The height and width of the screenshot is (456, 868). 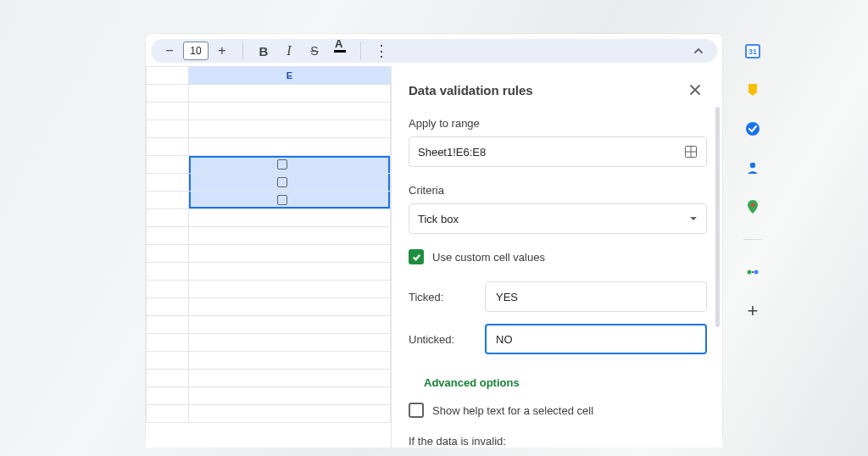 I want to click on criteria-value: Tick box, so click(x=438, y=219).